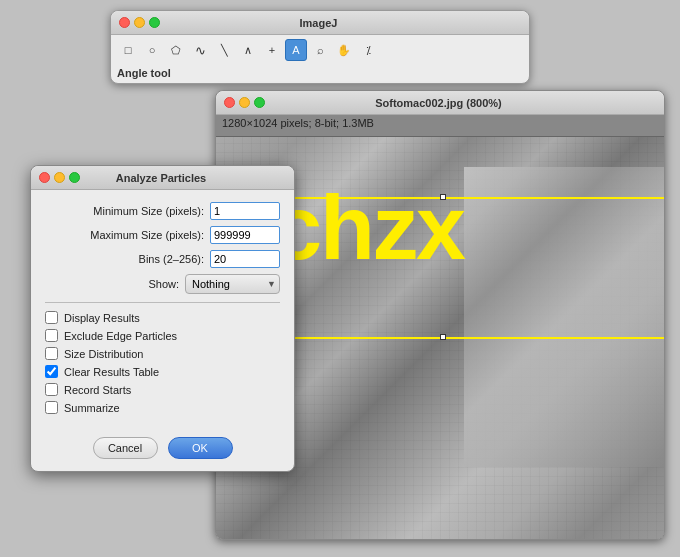 Image resolution: width=680 pixels, height=557 pixels. I want to click on selection-handle-bm, so click(443, 337).